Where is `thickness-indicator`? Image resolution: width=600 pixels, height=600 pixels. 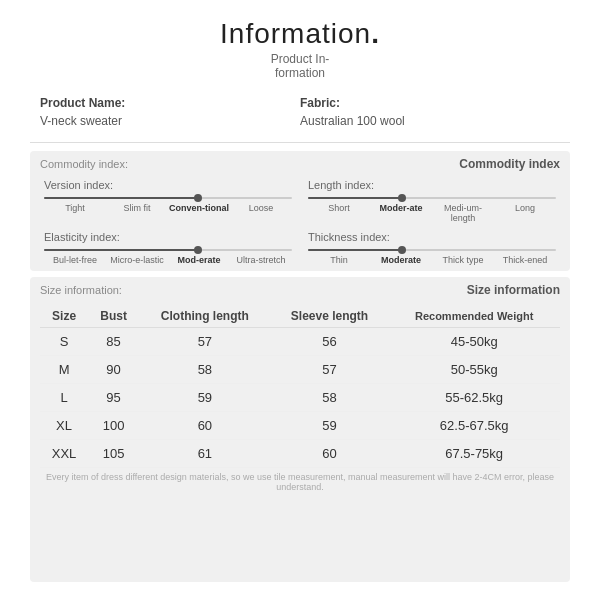
thickness-indicator is located at coordinates (402, 250).